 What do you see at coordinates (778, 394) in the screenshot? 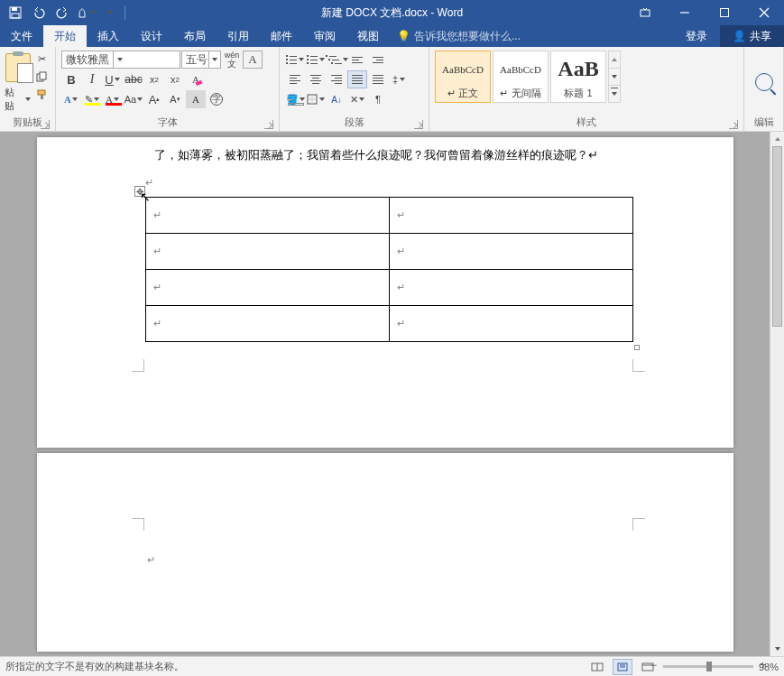
I see `scroll-track` at bounding box center [778, 394].